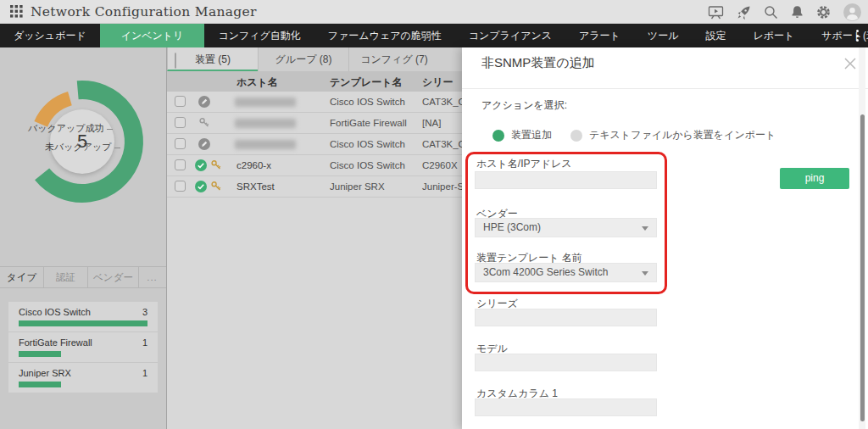 The width and height of the screenshot is (868, 429). I want to click on close-icon, so click(850, 64).